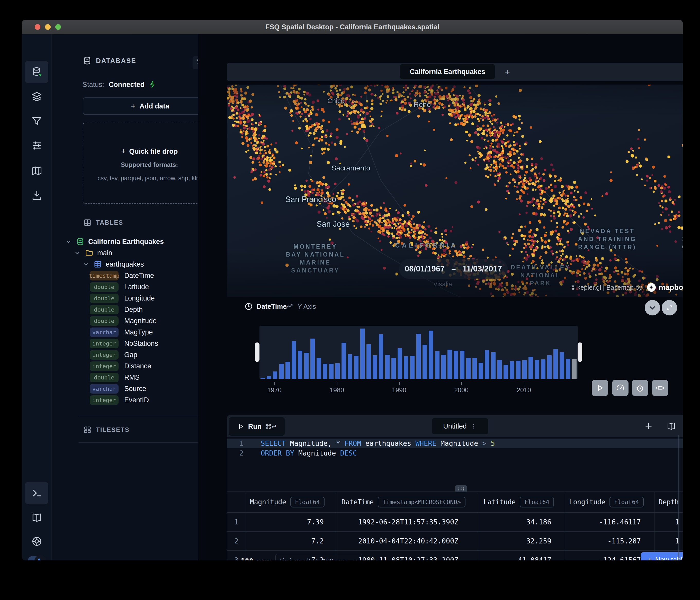  Describe the element at coordinates (678, 498) in the screenshot. I see `main-scrollbar` at that location.